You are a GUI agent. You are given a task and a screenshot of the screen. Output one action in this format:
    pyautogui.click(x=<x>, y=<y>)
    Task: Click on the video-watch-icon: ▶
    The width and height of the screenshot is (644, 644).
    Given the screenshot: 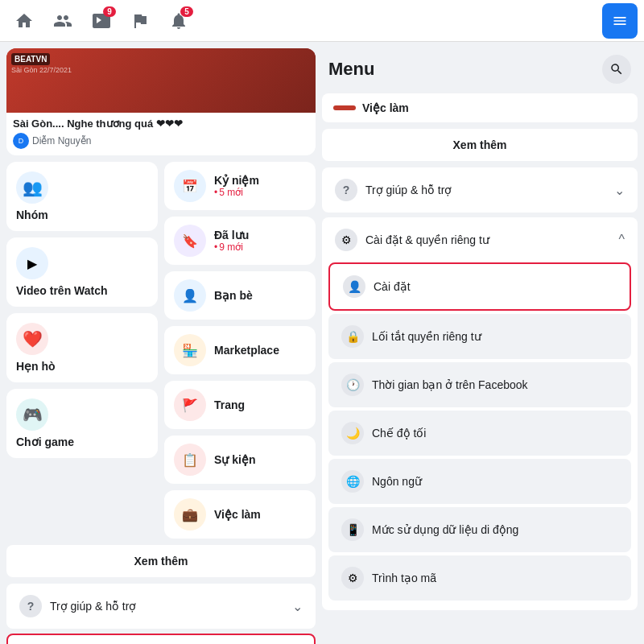 What is the action you would take?
    pyautogui.click(x=32, y=263)
    